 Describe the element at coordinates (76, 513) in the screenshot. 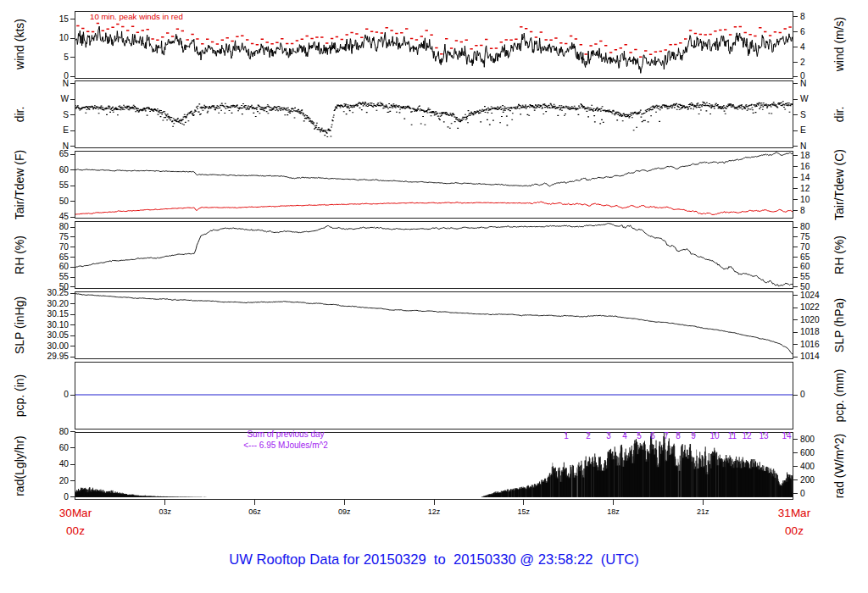

I see `svg-text: 30Mar` at that location.